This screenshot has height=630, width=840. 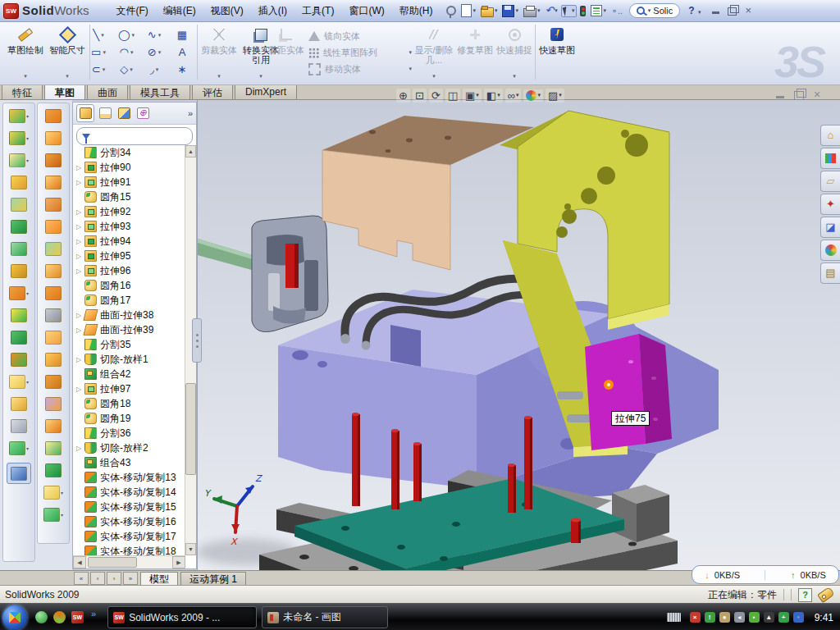 I want to click on tool-boundary-boss, so click(x=19, y=226).